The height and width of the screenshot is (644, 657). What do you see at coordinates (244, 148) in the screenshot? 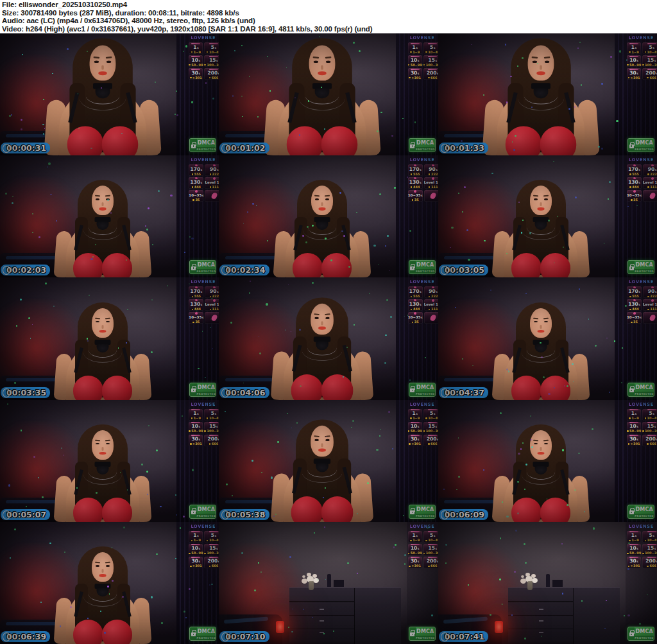
I see `timestamp-overlay: 00:01:02` at bounding box center [244, 148].